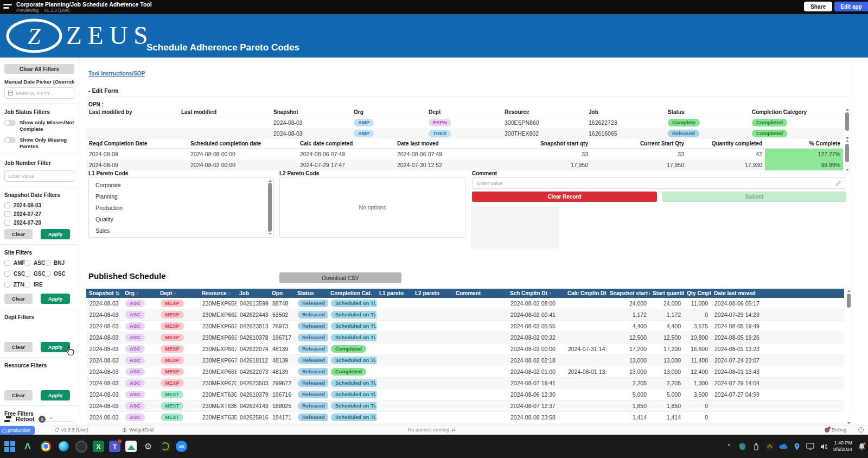 The height and width of the screenshot is (458, 868). I want to click on resource-clear-button: Clear, so click(18, 395).